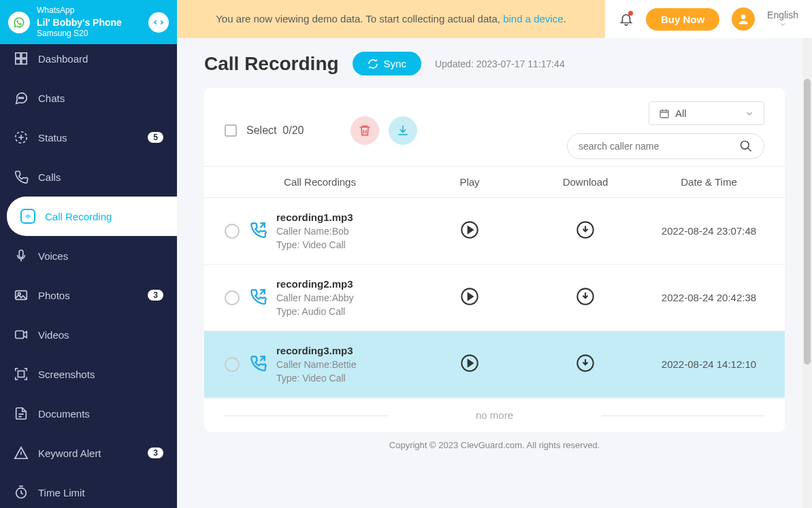 Image resolution: width=812 pixels, height=508 pixels. I want to click on device-info: WhatsApp Lil' Bobby's Phone Samsung S20, so click(89, 22).